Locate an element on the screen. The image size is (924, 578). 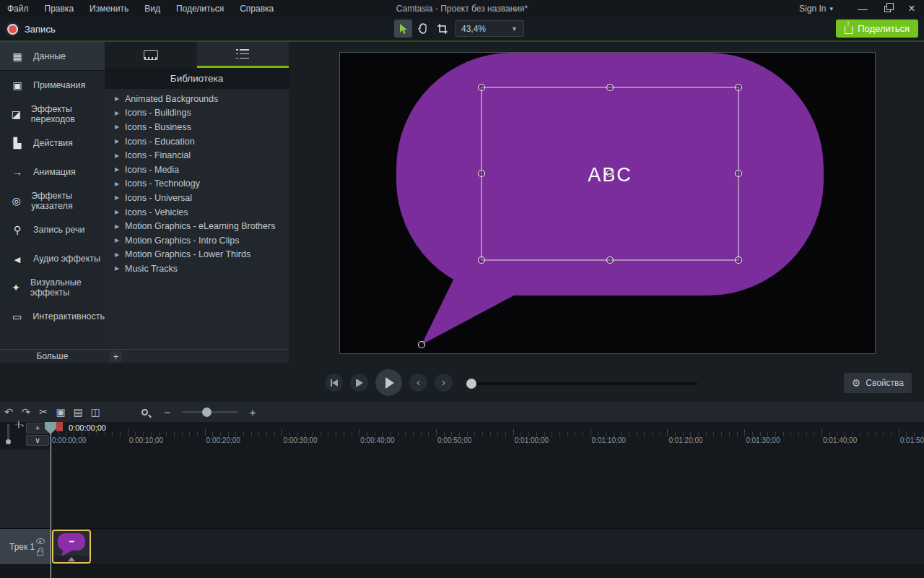
copy-button: ▣ is located at coordinates (61, 412).